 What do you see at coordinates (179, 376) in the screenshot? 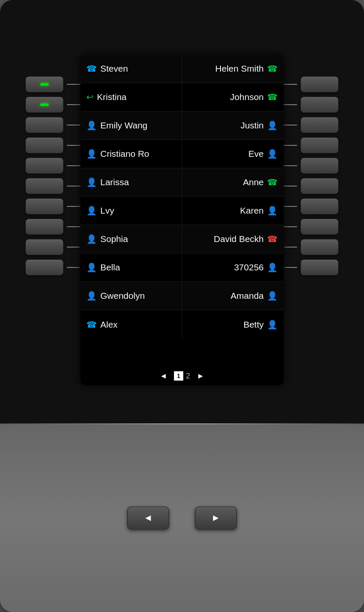
I see `page-1-indicator: 1` at bounding box center [179, 376].